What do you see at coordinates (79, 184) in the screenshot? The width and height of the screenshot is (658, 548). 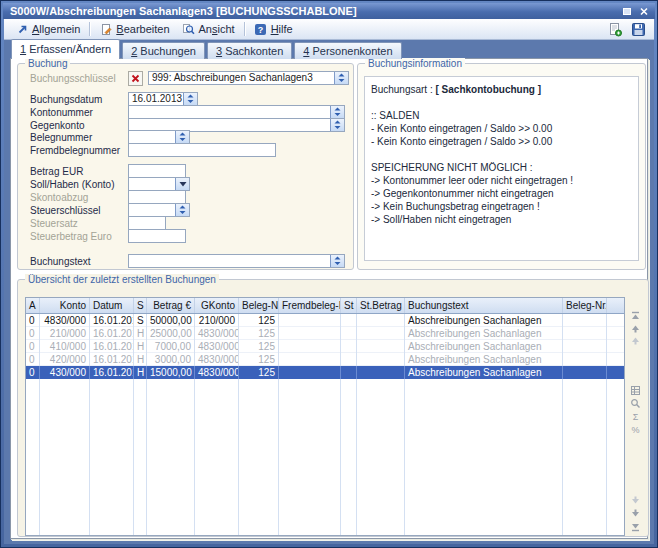 I see `field-label: Soll/Haben (Konto)` at bounding box center [79, 184].